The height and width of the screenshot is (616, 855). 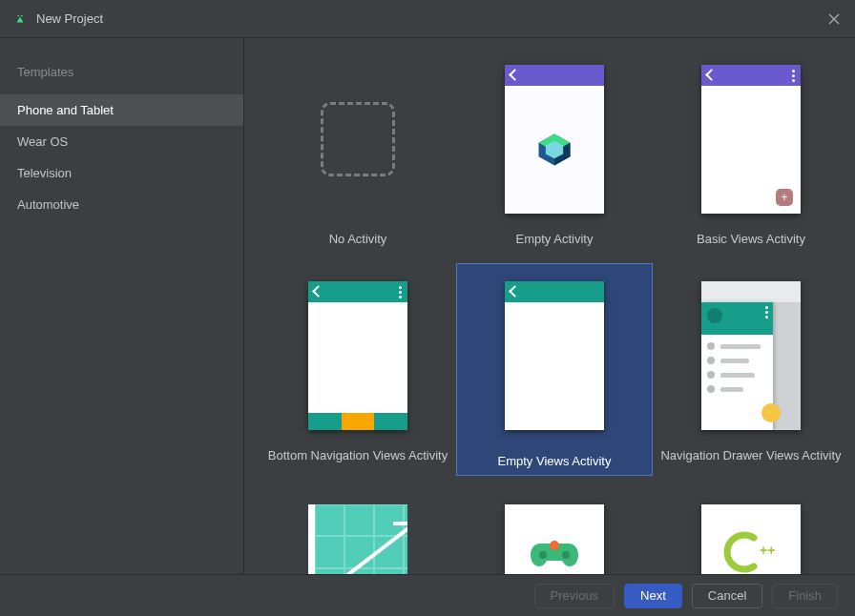 I want to click on drawer-panel-icon, so click(x=737, y=366).